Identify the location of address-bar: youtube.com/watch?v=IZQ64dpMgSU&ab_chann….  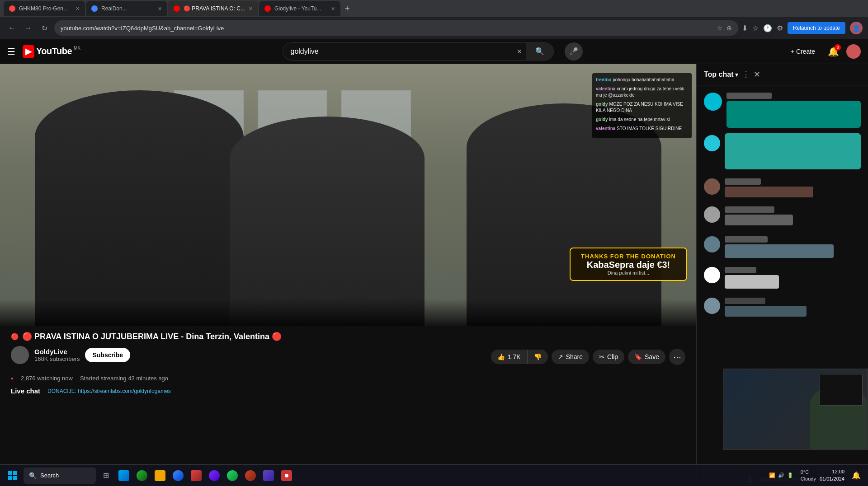
(396, 28).